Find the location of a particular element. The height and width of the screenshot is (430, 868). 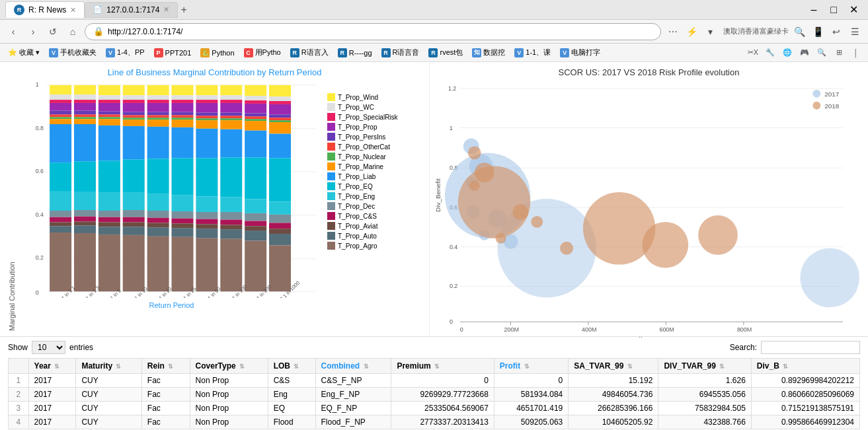

inactive-tab-close: ✕ is located at coordinates (167, 9).